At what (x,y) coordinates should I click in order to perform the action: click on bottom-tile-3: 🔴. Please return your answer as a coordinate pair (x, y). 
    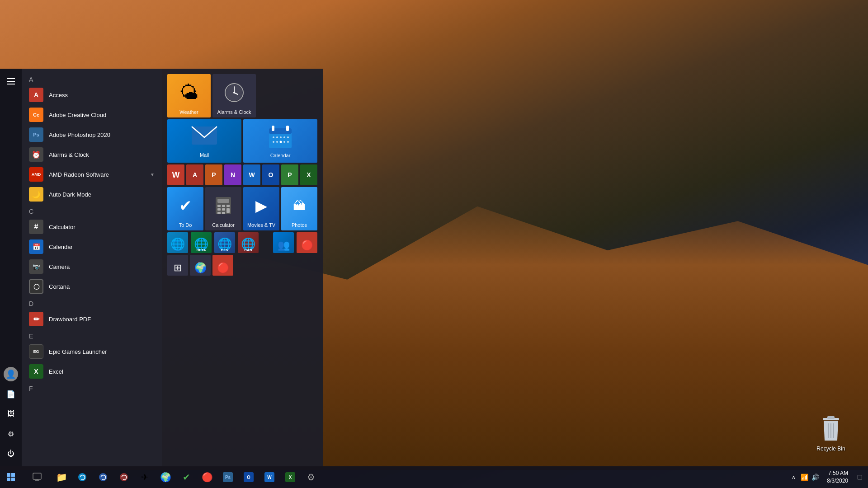
    Looking at the image, I should click on (223, 265).